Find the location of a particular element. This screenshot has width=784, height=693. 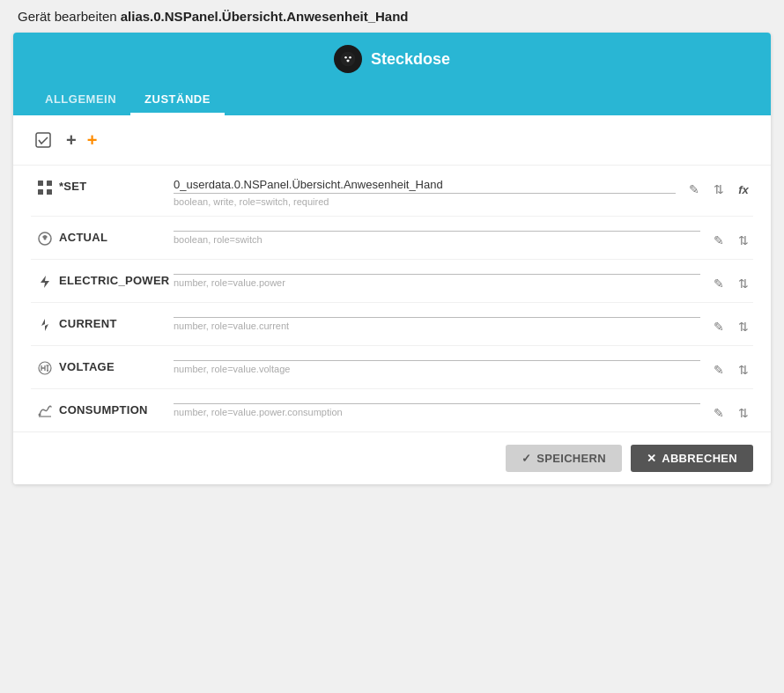

tab-zustaende: ZUSTÄNDE is located at coordinates (178, 100).